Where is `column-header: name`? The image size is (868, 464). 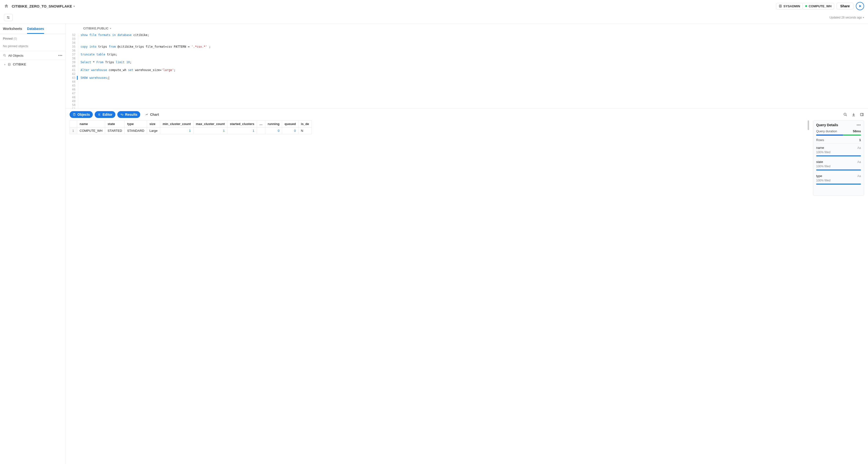 column-header: name is located at coordinates (91, 124).